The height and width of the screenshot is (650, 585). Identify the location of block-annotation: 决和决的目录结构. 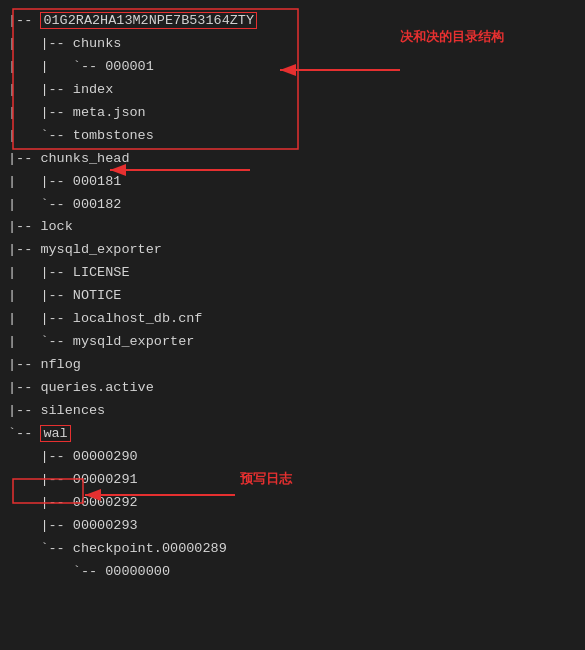
(452, 38).